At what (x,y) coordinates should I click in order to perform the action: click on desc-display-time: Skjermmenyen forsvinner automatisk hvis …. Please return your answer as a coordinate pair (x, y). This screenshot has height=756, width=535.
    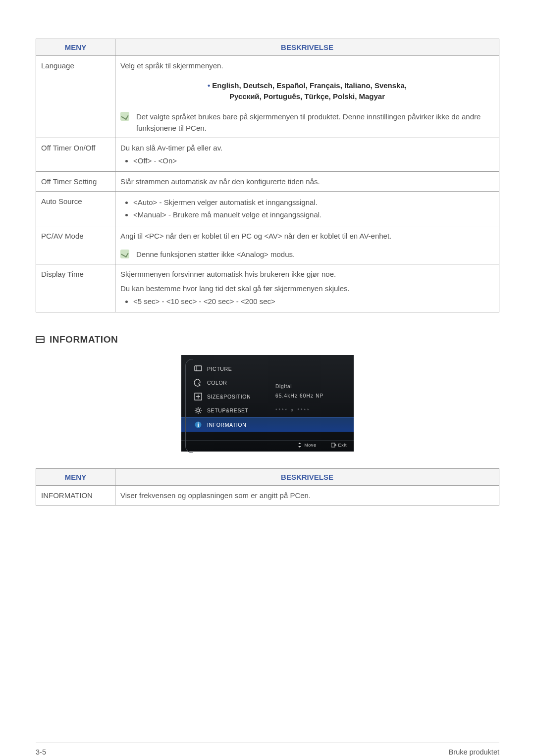
    Looking at the image, I should click on (307, 288).